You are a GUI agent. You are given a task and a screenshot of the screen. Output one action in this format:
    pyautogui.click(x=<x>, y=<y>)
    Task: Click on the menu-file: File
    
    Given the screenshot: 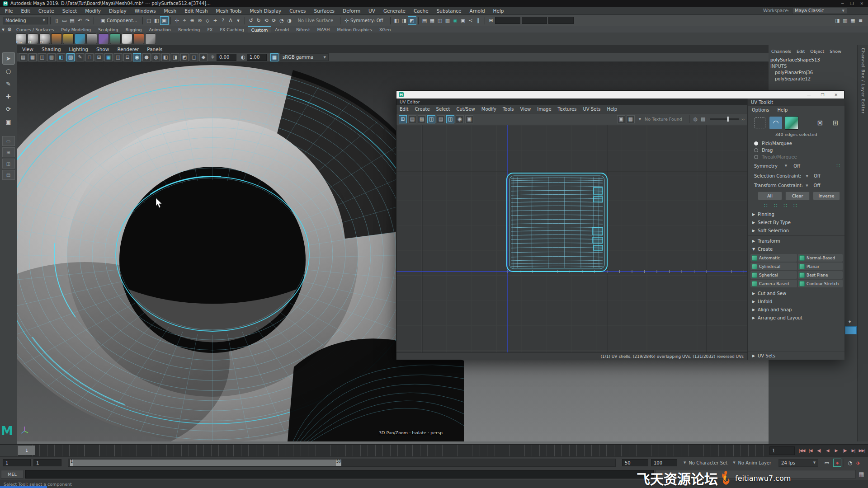 What is the action you would take?
    pyautogui.click(x=9, y=11)
    